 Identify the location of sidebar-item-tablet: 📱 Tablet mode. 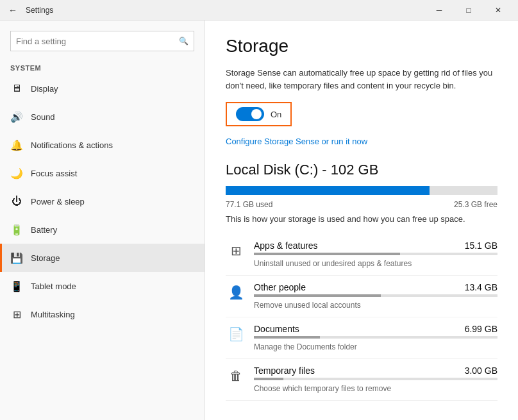
(103, 286).